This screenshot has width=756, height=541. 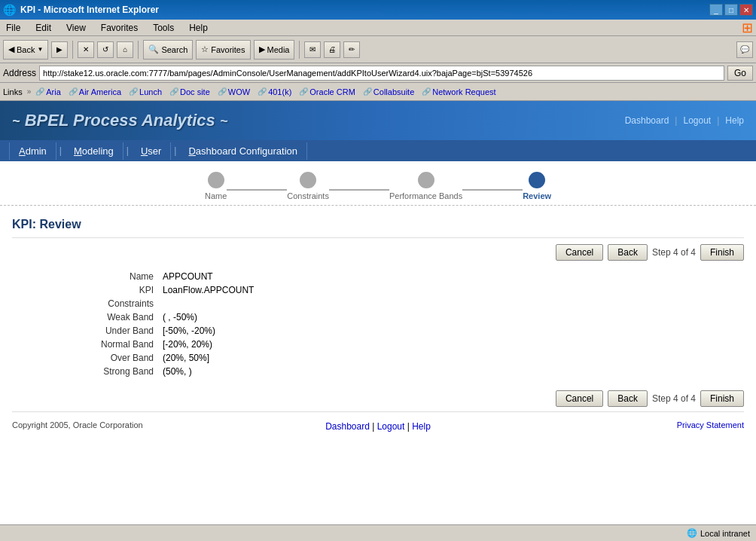 What do you see at coordinates (199, 28) in the screenshot?
I see `menu-help: Help` at bounding box center [199, 28].